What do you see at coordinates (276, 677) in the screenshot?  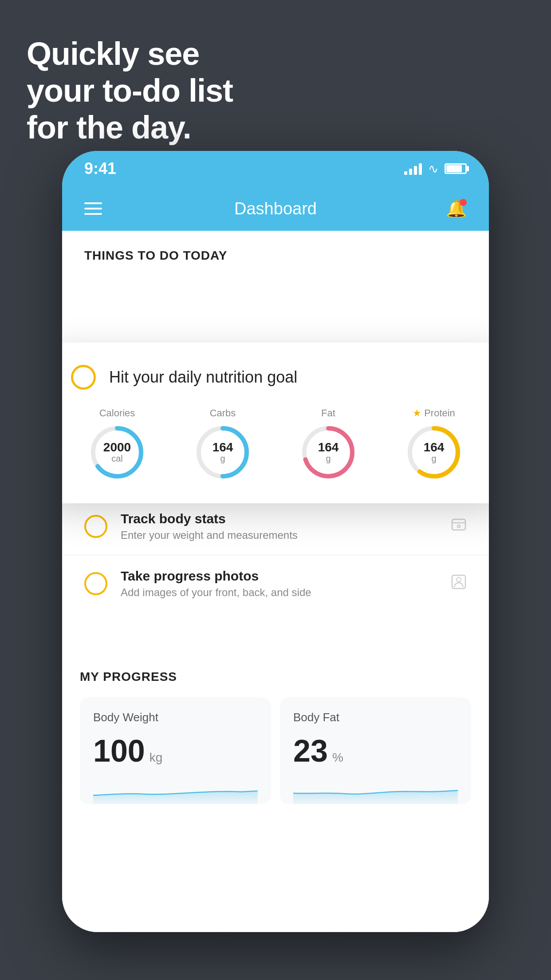 I see `progress-section-title: MY PROGRESS` at bounding box center [276, 677].